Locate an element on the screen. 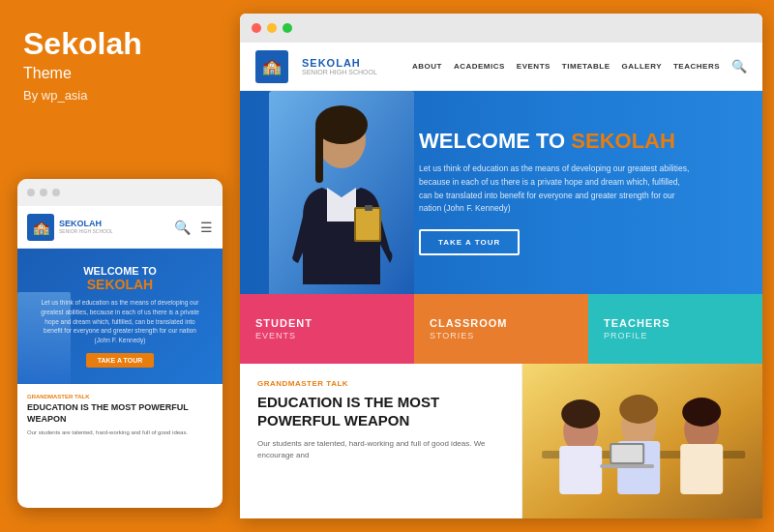 The width and height of the screenshot is (774, 532). browser-dot-yellow is located at coordinates (272, 28).